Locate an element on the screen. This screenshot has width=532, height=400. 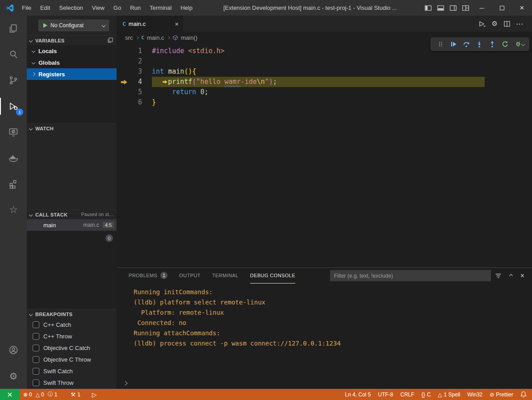
menu-selection: Selection is located at coordinates (71, 8).